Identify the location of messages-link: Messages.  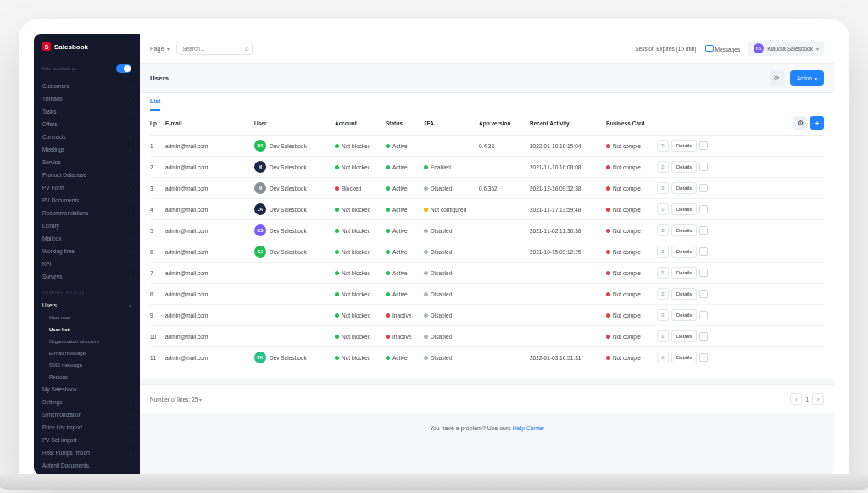
(723, 49).